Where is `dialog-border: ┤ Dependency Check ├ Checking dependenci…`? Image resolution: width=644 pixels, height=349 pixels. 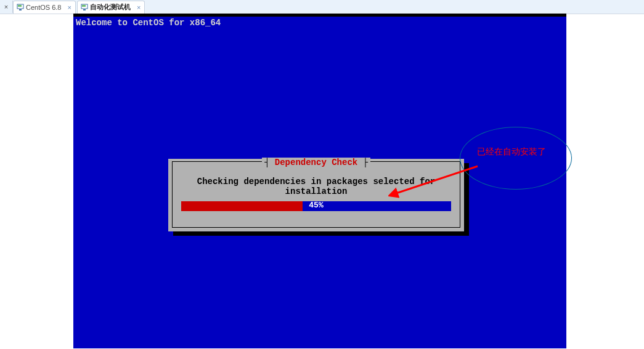 dialog-border: ┤ Dependency Check ├ Checking dependenci… is located at coordinates (316, 195).